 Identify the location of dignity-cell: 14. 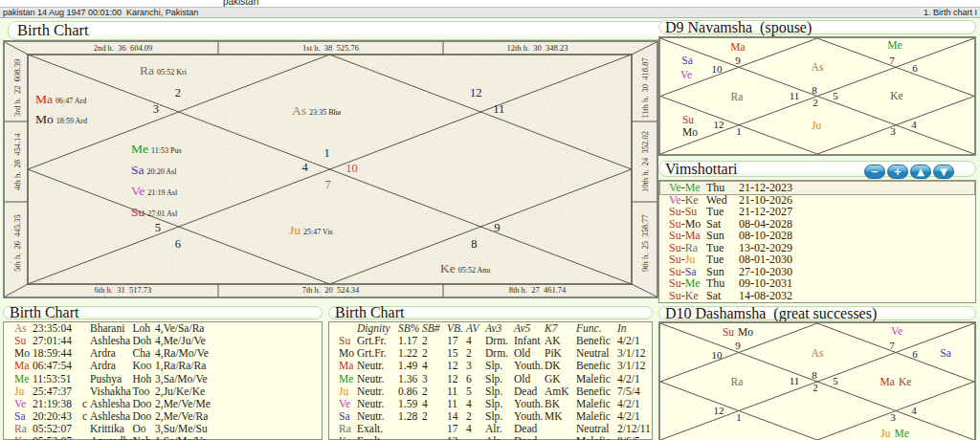
(453, 417).